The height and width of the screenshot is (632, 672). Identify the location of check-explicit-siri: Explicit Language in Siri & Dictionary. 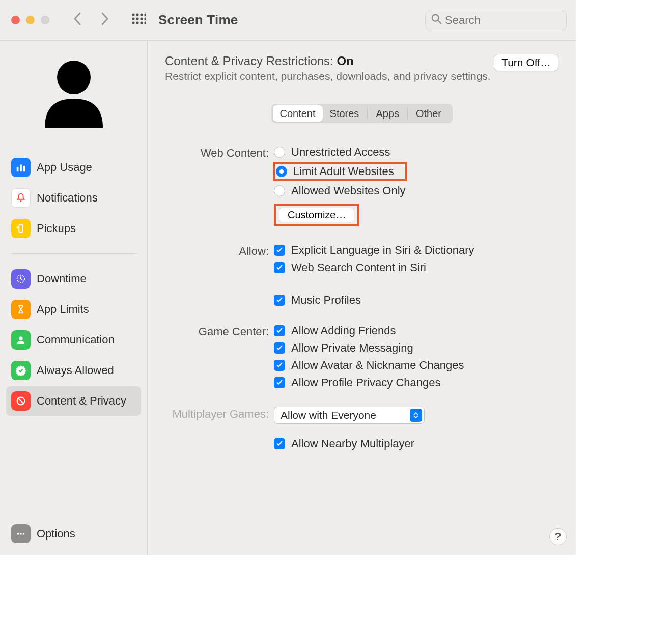
(374, 250).